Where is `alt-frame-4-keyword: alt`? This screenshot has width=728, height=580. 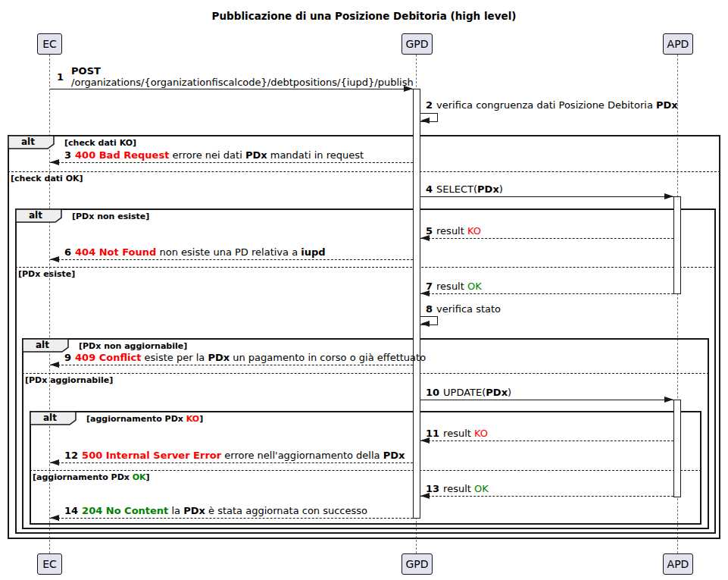
alt-frame-4-keyword: alt is located at coordinates (50, 418).